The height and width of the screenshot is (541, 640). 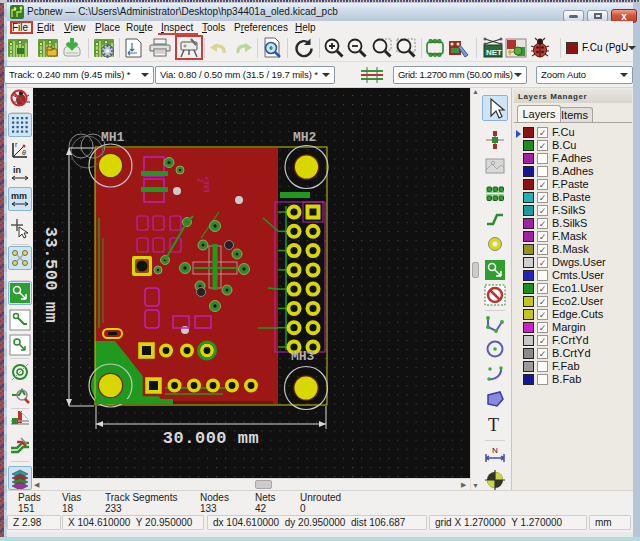 I want to click on svg-text: MH1, so click(x=113, y=138).